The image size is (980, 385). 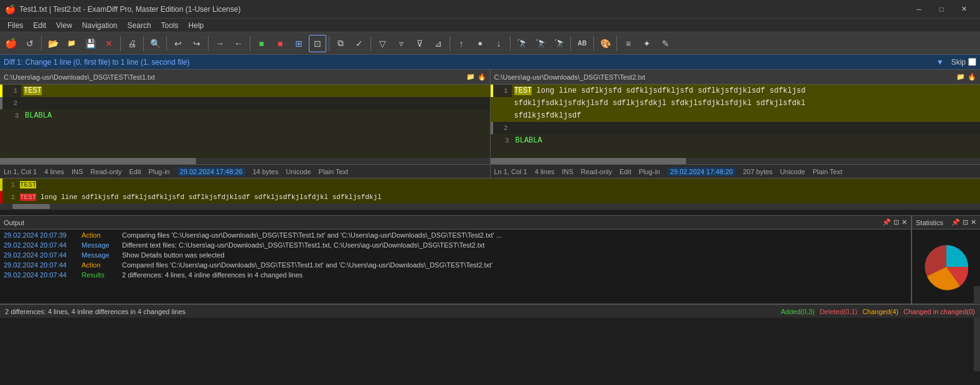 What do you see at coordinates (490, 9) in the screenshot?
I see `title-bar: 🍎 Test1.txt | Test2.txt - ExamDiff Pro, …` at bounding box center [490, 9].